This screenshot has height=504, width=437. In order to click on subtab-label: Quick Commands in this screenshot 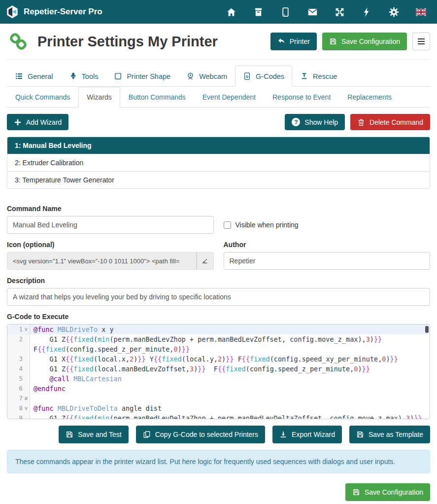, I will do `click(42, 97)`.